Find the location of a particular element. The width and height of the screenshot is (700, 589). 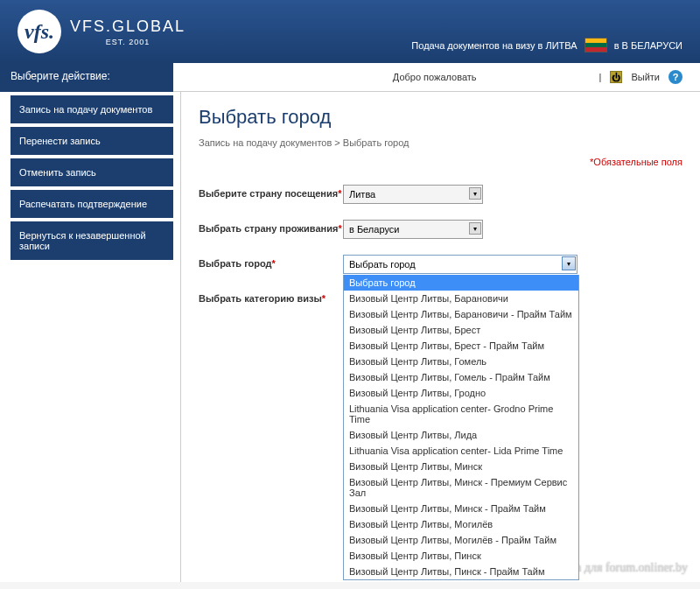

page-title: Выбрать город is located at coordinates (441, 117).